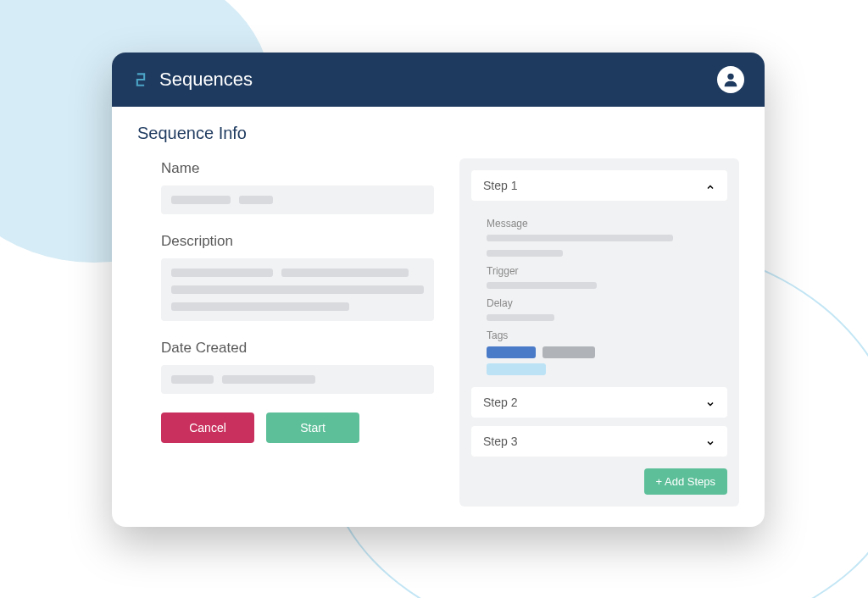 The image size is (868, 598). Describe the element at coordinates (603, 224) in the screenshot. I see `message-label: Message` at that location.